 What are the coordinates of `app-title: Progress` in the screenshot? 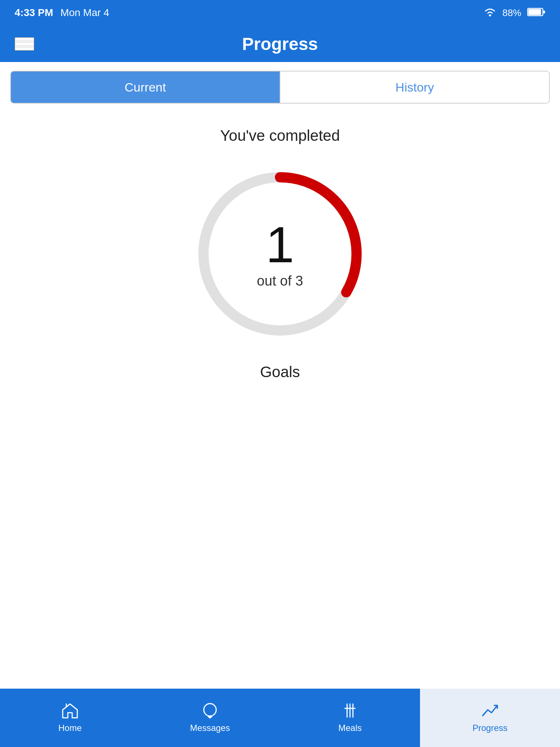 It's located at (280, 44).